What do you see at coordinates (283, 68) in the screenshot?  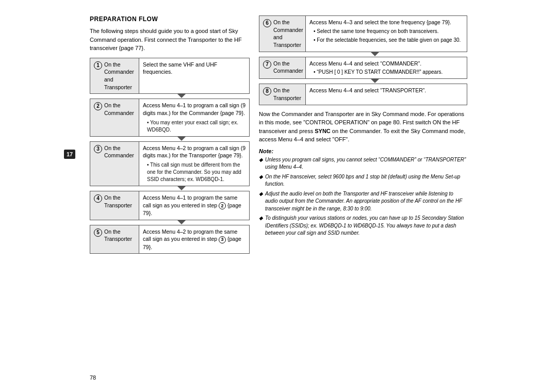 I see `step-7-label: 7 On the Commander` at bounding box center [283, 68].